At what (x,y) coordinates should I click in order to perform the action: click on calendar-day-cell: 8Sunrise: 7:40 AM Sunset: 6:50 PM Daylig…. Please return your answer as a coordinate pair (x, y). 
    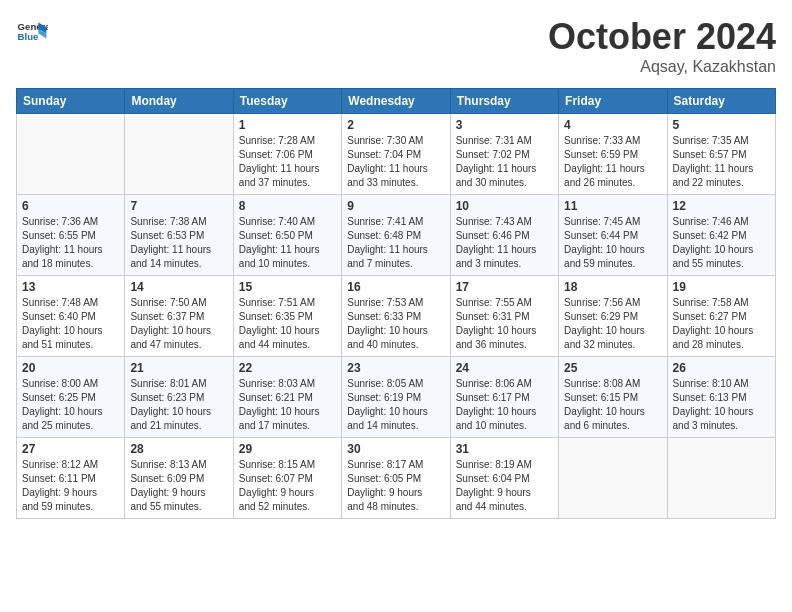
    Looking at the image, I should click on (287, 236).